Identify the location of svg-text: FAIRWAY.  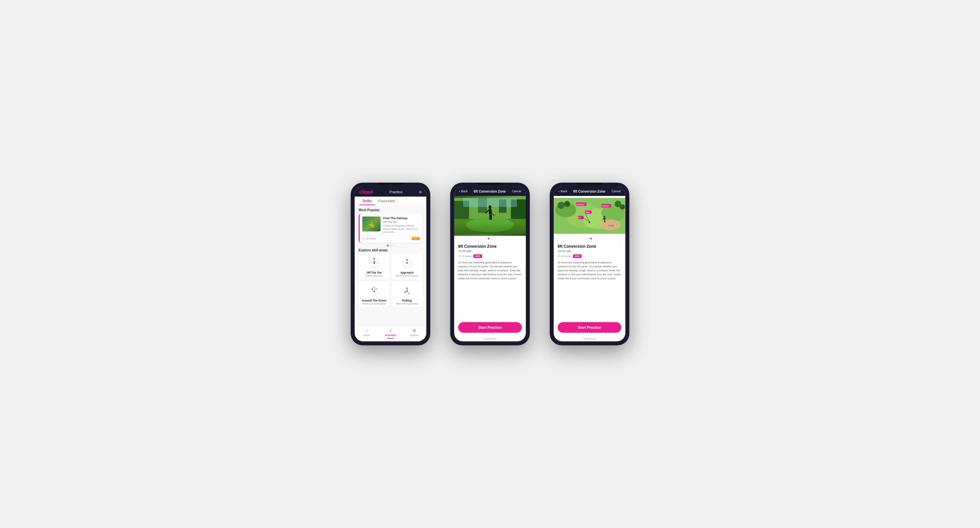
(581, 205).